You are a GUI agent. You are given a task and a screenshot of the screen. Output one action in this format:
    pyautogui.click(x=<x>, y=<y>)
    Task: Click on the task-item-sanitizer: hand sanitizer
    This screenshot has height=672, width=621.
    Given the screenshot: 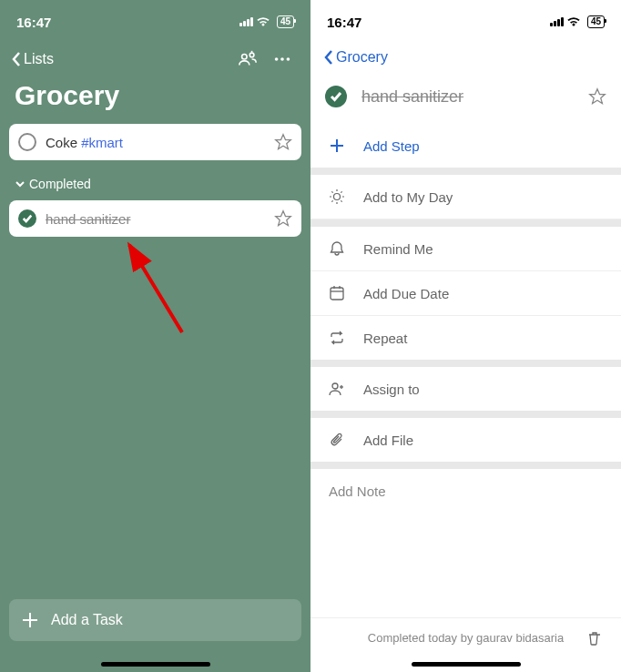 What is the action you would take?
    pyautogui.click(x=155, y=219)
    